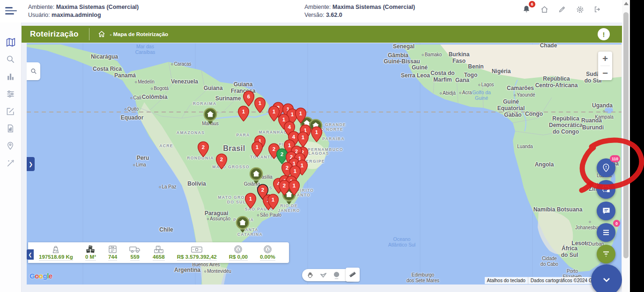 Image resolution: width=644 pixels, height=292 pixels. Describe the element at coordinates (30, 255) in the screenshot. I see `stats-collapse-chevron: ❮` at that location.